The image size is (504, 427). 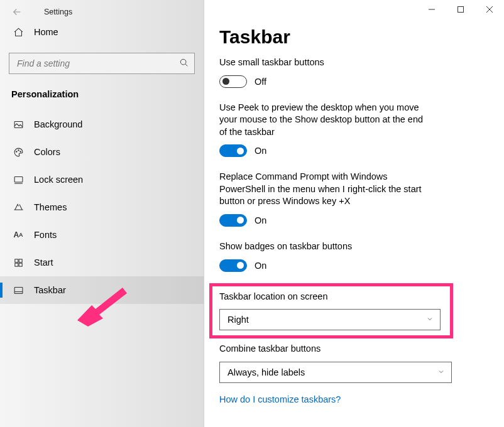 I want to click on sidebar-item-label: Background, so click(x=58, y=124).